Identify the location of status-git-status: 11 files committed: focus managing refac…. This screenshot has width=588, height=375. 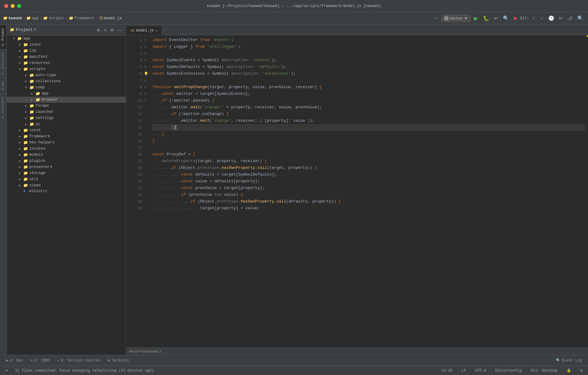
(84, 371).